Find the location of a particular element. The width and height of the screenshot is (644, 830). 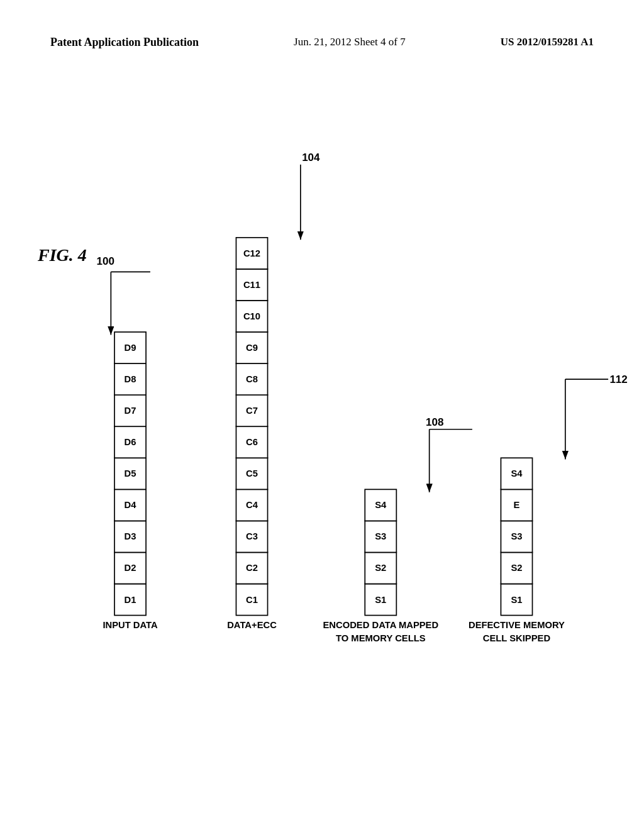

ref-104: 104 is located at coordinates (311, 157).